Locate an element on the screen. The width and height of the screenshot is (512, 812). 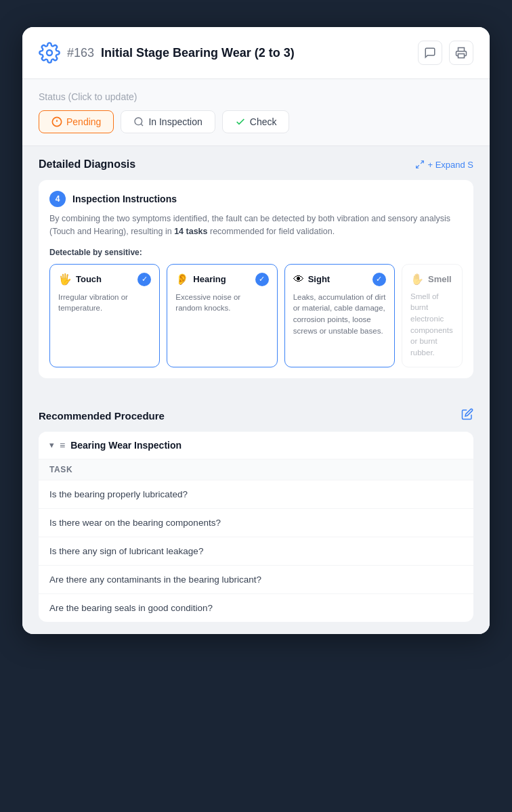
edit-icon is located at coordinates (467, 414).